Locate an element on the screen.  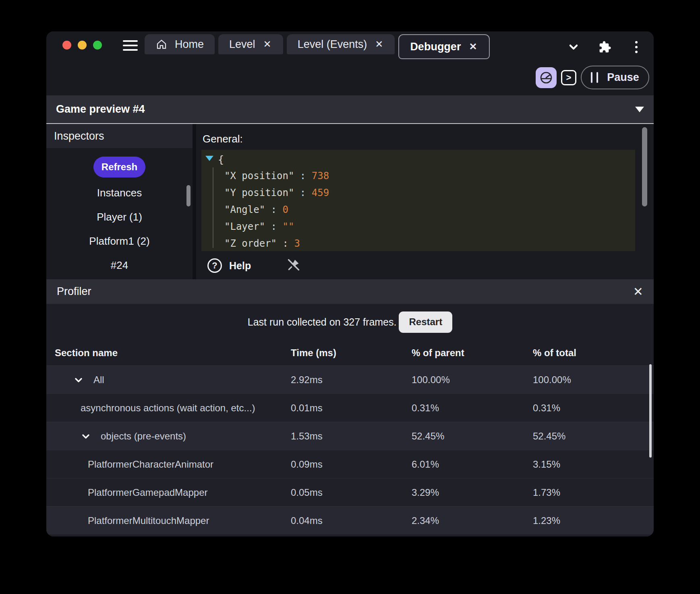
property-value: 459 is located at coordinates (321, 193).